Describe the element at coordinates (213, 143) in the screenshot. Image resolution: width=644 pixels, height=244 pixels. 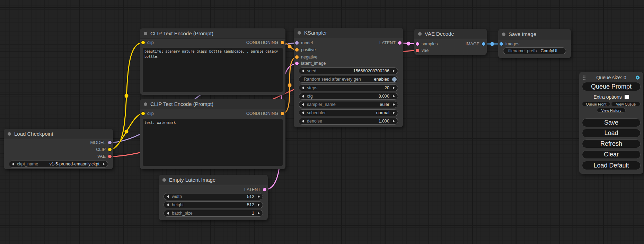
I see `prompt-text-area: text, watermark` at that location.